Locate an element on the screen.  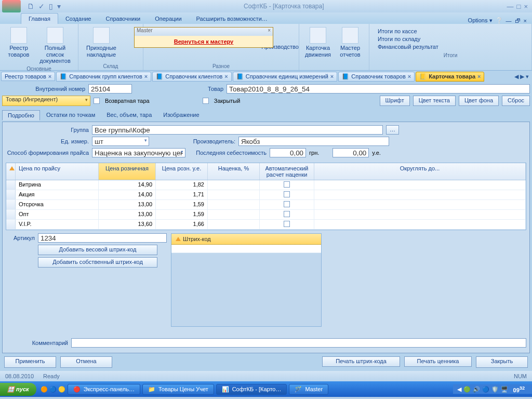
qat-check-icon: ✓ is located at coordinates (42, 6).